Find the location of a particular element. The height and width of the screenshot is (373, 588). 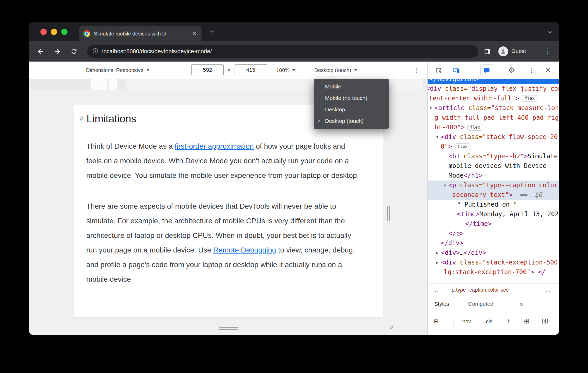

code-token: Mode is located at coordinates (456, 176).